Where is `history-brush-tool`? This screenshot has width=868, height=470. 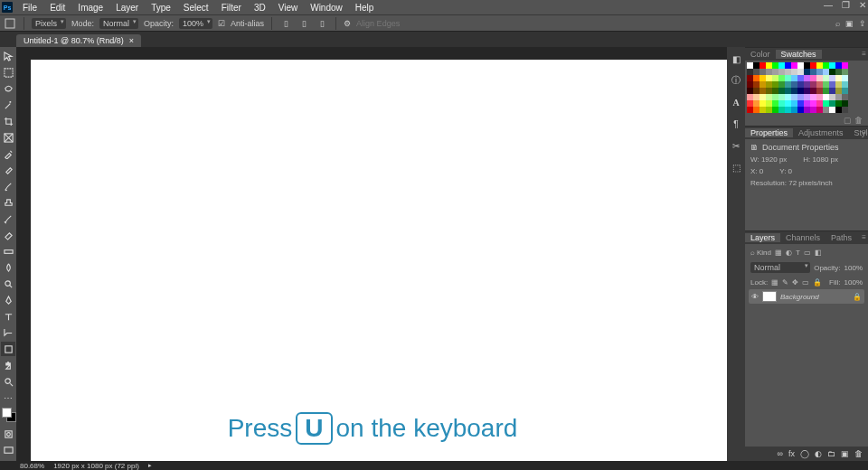
history-brush-tool is located at coordinates (8, 219).